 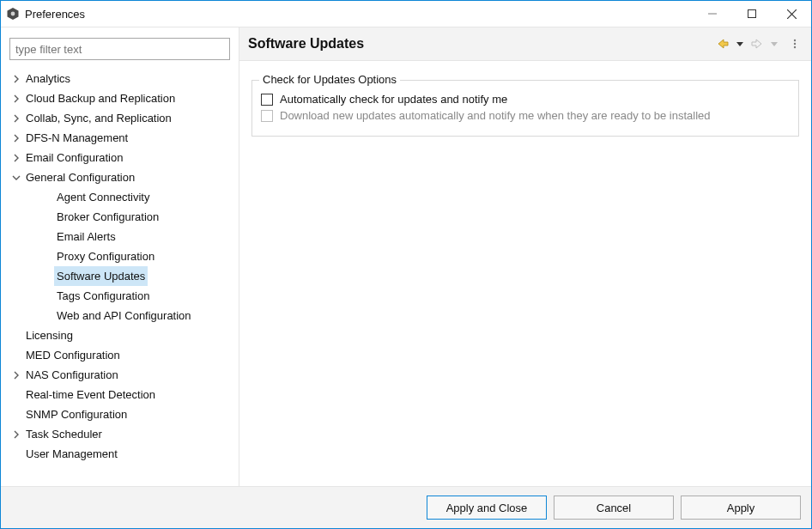 What do you see at coordinates (99, 119) in the screenshot?
I see `tree-item-label: Collab, Sync, and Replication` at bounding box center [99, 119].